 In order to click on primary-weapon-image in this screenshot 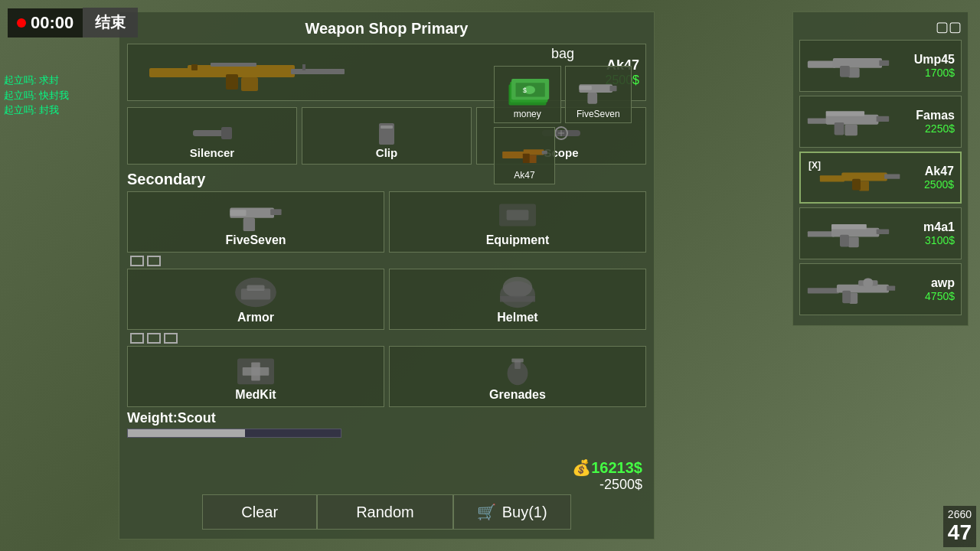, I will do `click(249, 72)`.